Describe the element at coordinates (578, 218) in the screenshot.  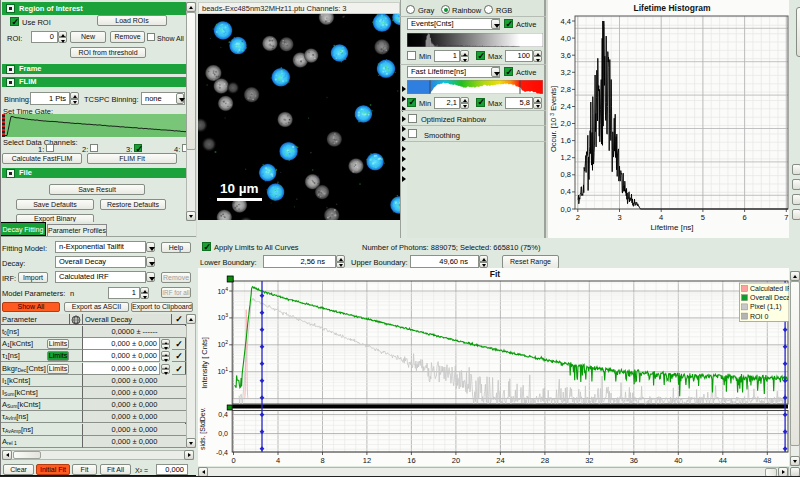
I see `svg-text: 2` at that location.